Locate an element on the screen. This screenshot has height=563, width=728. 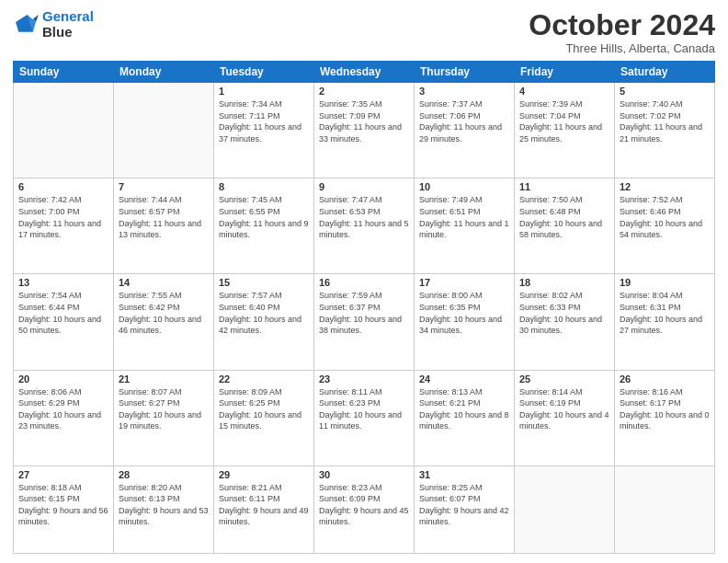
title-block: October 2024 Three Hills, Alberta, Canad… is located at coordinates (621, 32).